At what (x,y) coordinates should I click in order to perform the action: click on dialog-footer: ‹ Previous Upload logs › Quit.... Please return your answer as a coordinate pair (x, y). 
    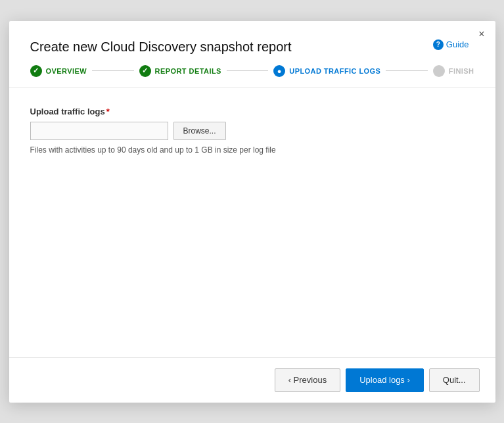
    Looking at the image, I should click on (252, 380).